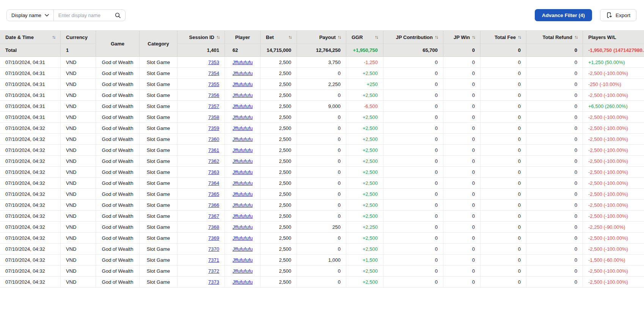  Describe the element at coordinates (614, 205) in the screenshot. I see `cell-wl: -2,500 (-100.00%)` at that location.